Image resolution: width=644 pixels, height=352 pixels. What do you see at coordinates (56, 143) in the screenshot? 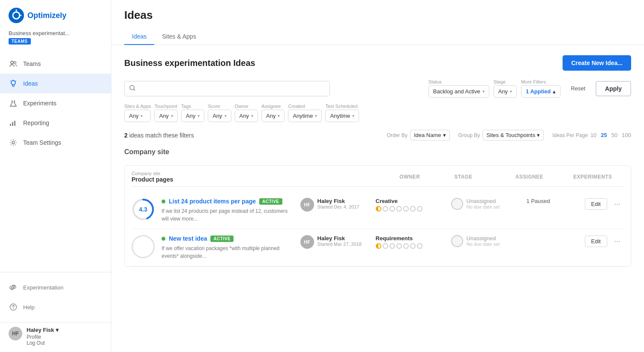
I see `sidebar-item-team-settings: Team Settings` at bounding box center [56, 143].